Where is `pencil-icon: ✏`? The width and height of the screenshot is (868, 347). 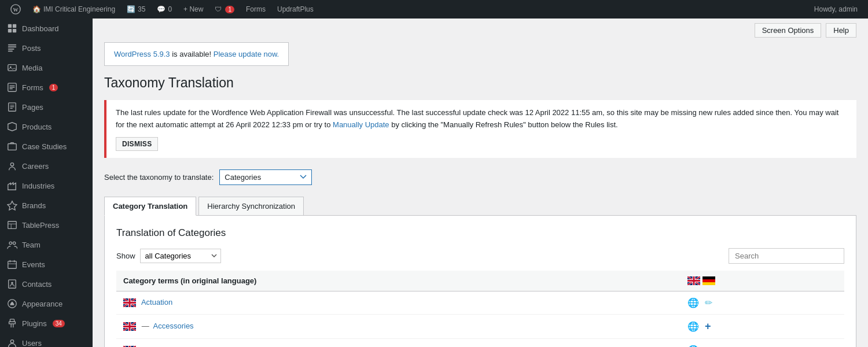 pencil-icon: ✏ is located at coordinates (708, 303).